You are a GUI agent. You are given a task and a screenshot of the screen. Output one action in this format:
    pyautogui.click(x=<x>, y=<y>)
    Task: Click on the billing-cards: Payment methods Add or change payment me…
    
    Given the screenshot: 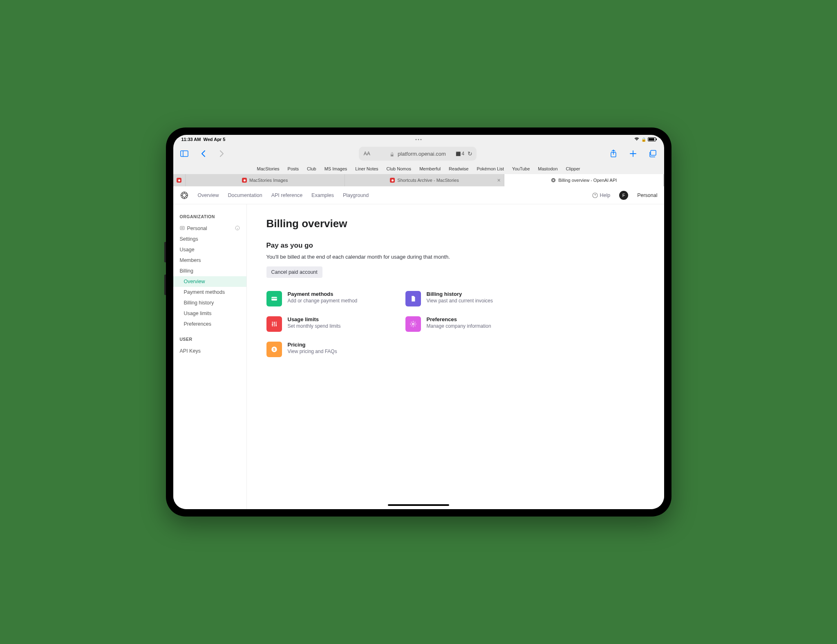 What is the action you would take?
    pyautogui.click(x=397, y=324)
    